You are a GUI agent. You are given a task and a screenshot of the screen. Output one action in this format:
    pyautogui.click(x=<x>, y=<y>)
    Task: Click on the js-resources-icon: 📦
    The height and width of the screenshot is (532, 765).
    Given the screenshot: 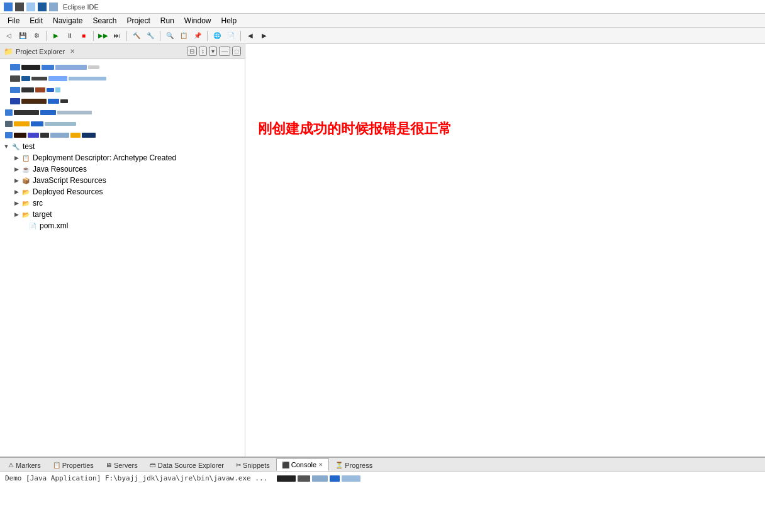 What is the action you would take?
    pyautogui.click(x=26, y=180)
    